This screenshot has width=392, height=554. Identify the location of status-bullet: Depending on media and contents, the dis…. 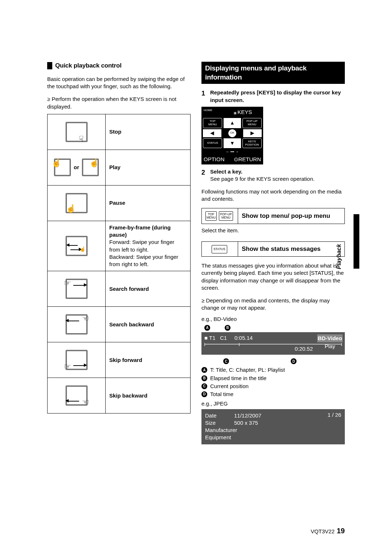
(273, 304).